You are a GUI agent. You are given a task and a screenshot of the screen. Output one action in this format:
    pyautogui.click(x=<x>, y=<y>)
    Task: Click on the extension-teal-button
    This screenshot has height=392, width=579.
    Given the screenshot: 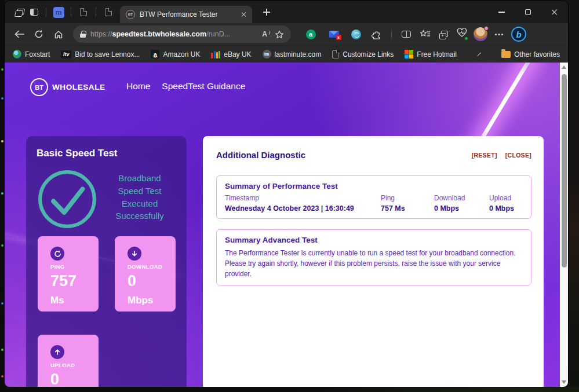 What is the action you would take?
    pyautogui.click(x=356, y=34)
    